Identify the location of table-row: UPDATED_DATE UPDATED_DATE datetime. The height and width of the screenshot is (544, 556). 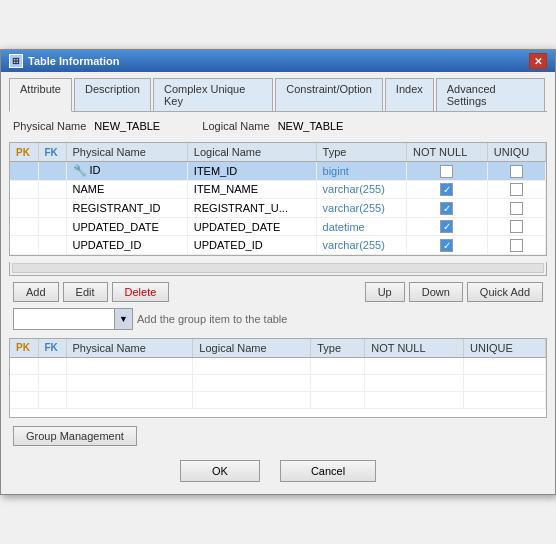
(278, 226).